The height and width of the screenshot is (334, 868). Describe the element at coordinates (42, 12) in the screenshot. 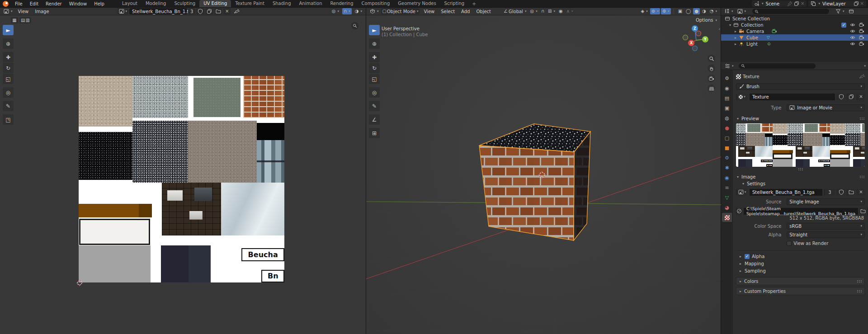

I see `menu-image: Image` at that location.